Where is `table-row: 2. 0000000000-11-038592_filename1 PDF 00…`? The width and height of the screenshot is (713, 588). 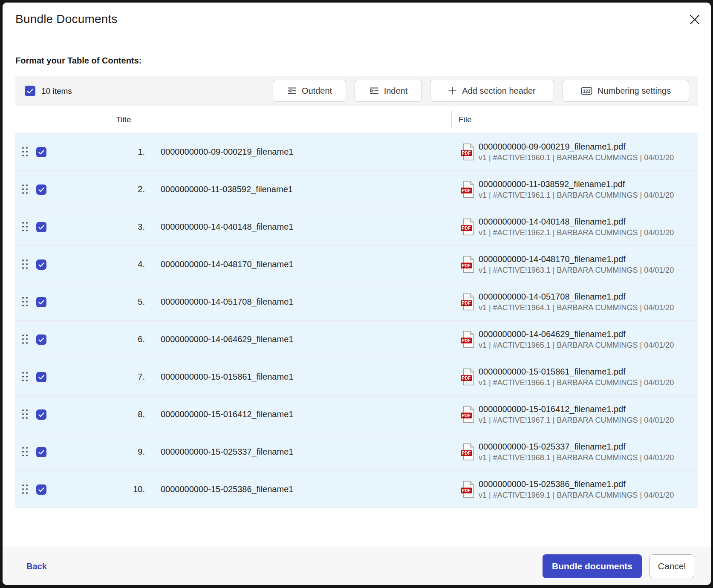
table-row: 2. 0000000000-11-038592_filename1 PDF 00… is located at coordinates (356, 190).